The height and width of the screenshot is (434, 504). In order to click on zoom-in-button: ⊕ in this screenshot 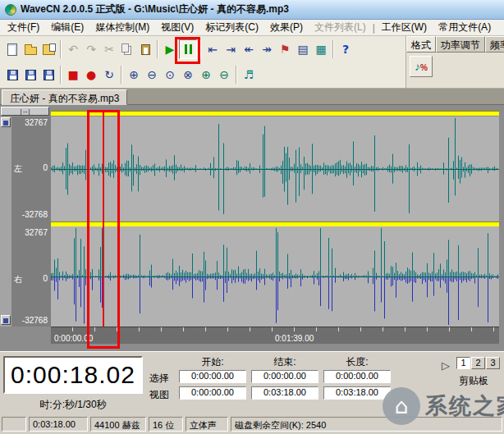, I will do `click(134, 75)`.